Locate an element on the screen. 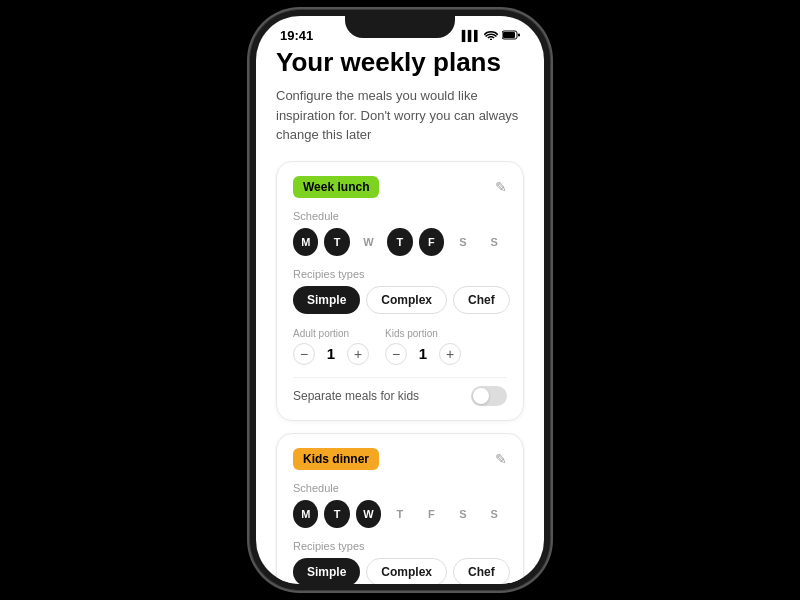 The height and width of the screenshot is (600, 800). page-title: Your weekly plans is located at coordinates (400, 62).